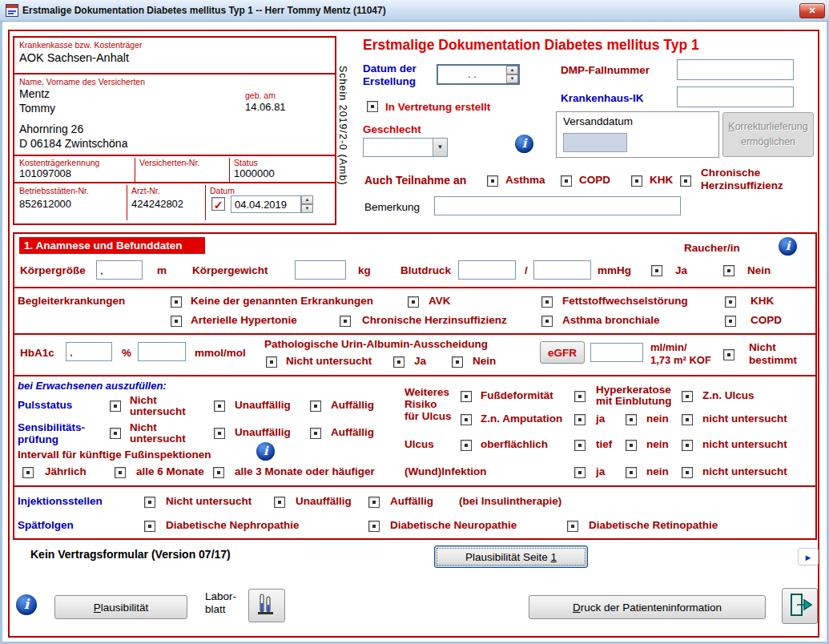  Describe the element at coordinates (735, 70) in the screenshot. I see `dmp-fallnummer-input` at that location.